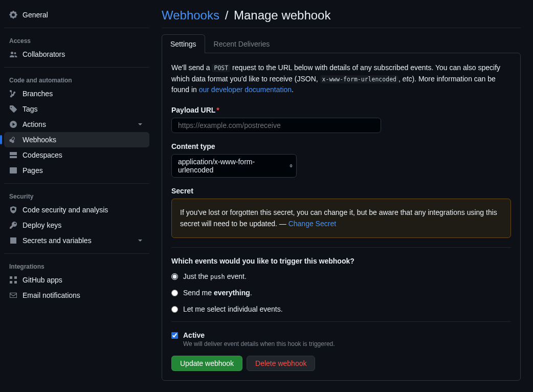 This screenshot has width=533, height=392. Describe the element at coordinates (207, 363) in the screenshot. I see `update-webhook-button: Update webhook` at that location.